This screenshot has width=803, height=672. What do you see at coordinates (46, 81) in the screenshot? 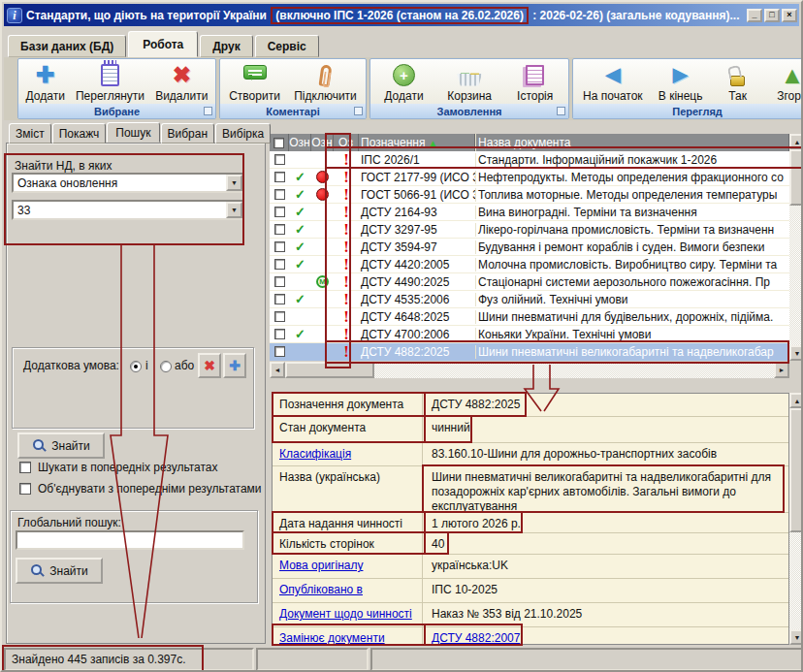
I see `add-favorite-button: ✚Додати` at bounding box center [46, 81].